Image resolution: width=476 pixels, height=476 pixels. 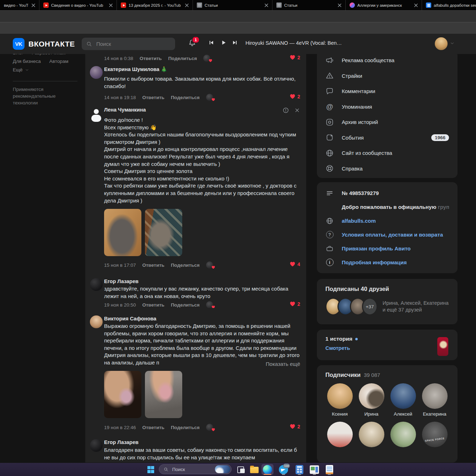 What do you see at coordinates (27, 61) in the screenshot?
I see `sidebar-link-business: Для бизнеса` at bounding box center [27, 61].